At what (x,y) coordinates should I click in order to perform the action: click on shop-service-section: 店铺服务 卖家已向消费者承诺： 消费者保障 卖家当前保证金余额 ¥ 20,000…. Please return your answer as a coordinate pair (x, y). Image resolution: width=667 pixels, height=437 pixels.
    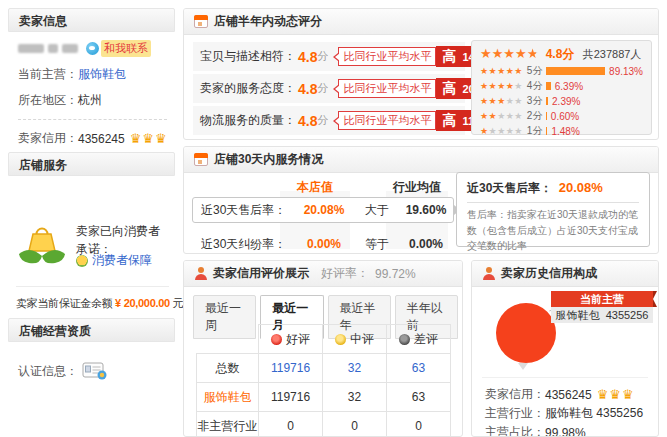
    Looking at the image, I should click on (92, 232).